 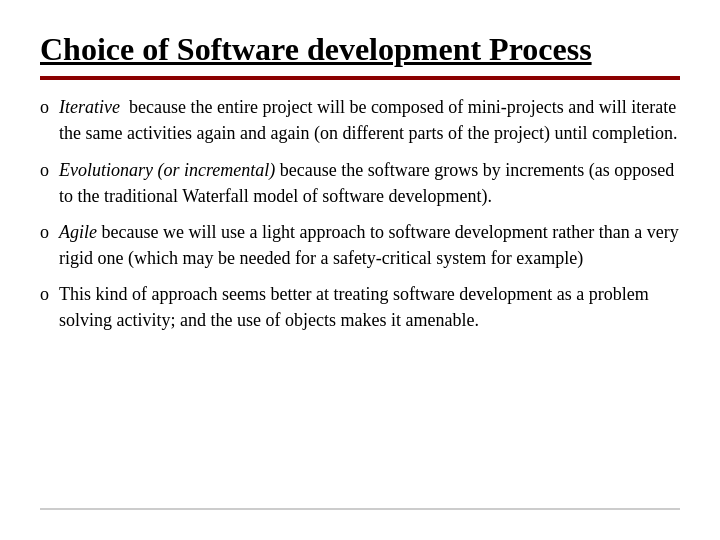 I want to click on title-section: Choice of Software development Process, so click(x=360, y=59).